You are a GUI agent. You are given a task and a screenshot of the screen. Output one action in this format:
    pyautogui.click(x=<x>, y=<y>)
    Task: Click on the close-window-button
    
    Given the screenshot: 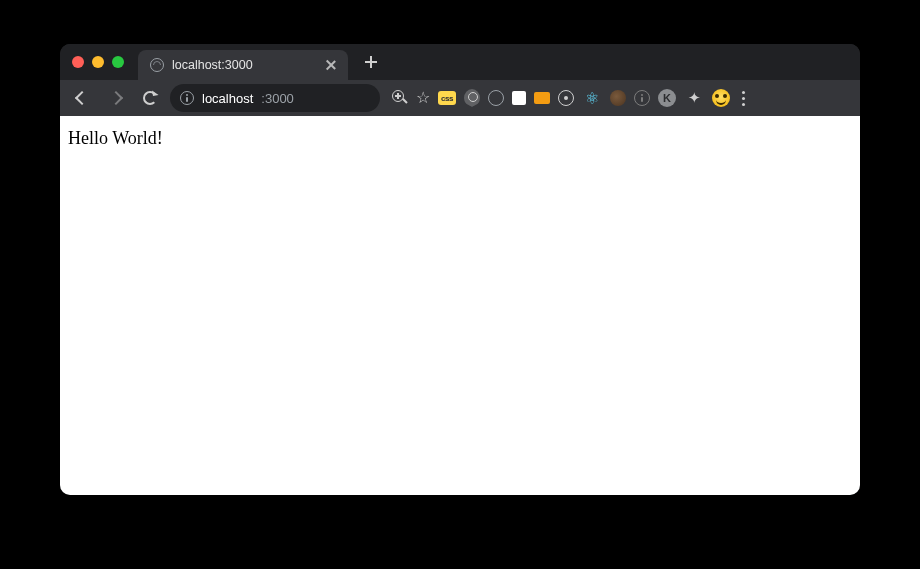 What is the action you would take?
    pyautogui.click(x=78, y=62)
    